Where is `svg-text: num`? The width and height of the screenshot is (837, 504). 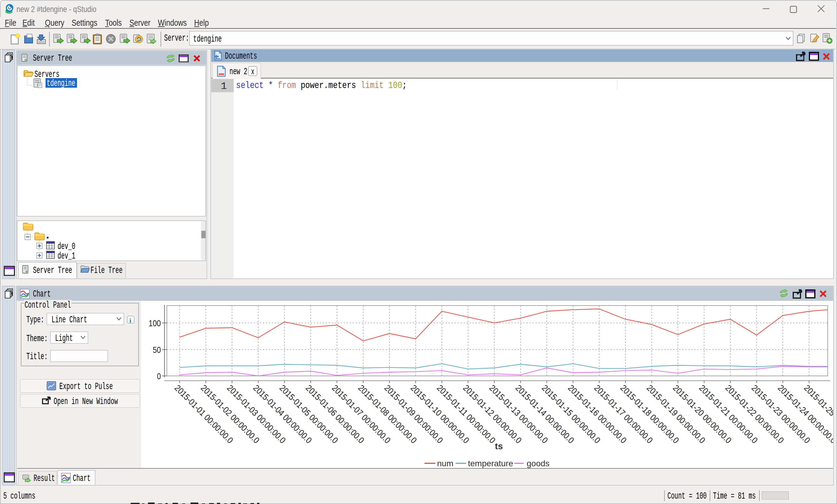
svg-text: num is located at coordinates (445, 464).